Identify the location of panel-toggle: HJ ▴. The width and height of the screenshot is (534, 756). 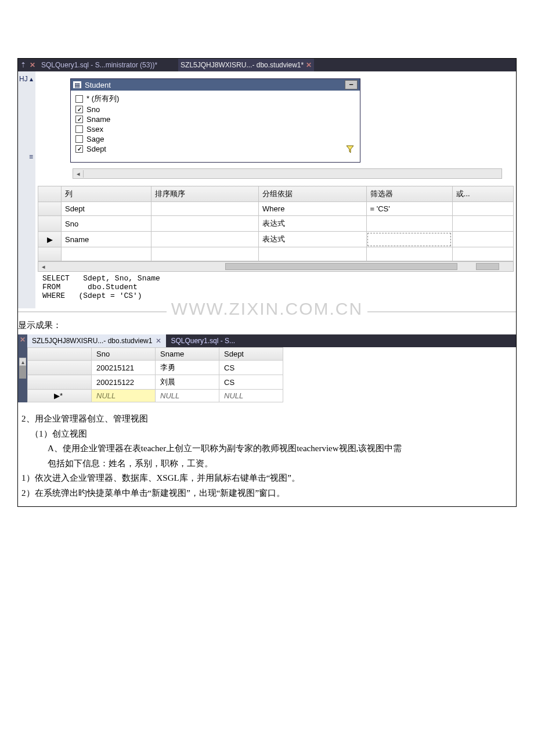
(26, 79).